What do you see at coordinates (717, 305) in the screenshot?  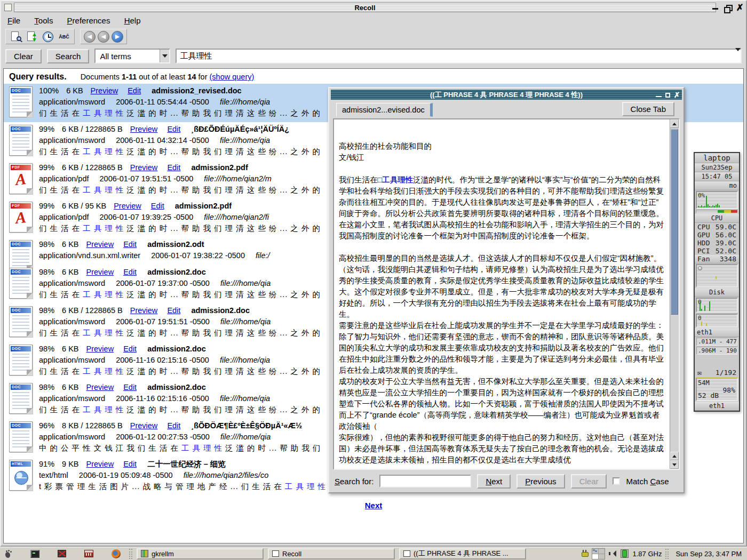 I see `disk-chart-1: 0` at bounding box center [717, 305].